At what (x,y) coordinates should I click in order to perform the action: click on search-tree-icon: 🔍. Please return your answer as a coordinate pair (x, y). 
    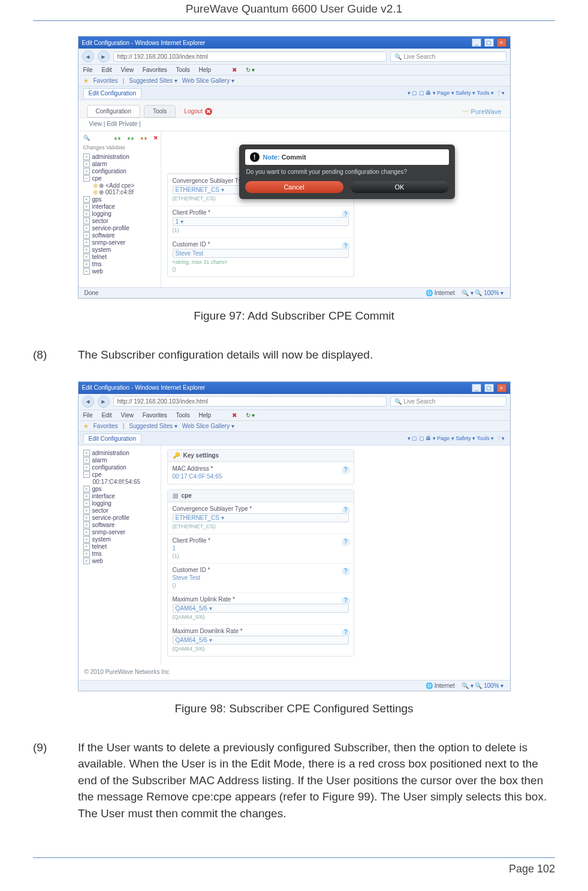
    Looking at the image, I should click on (86, 138).